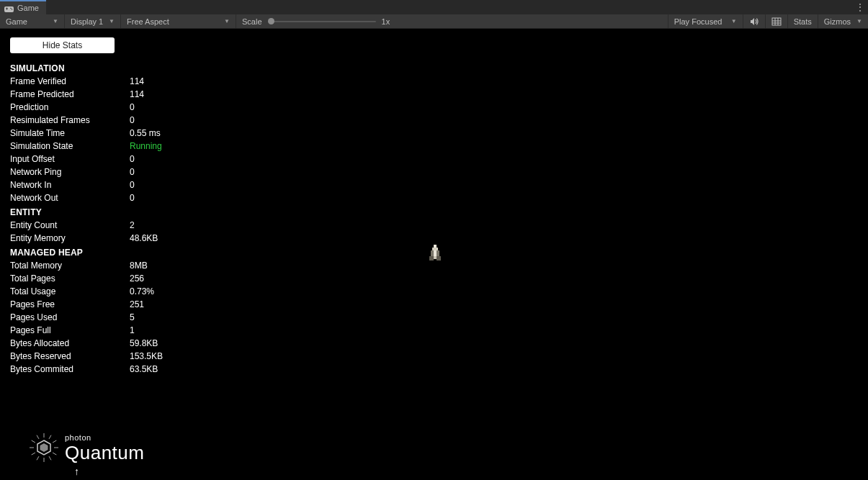  What do you see at coordinates (137, 304) in the screenshot?
I see `stat-value: 251` at bounding box center [137, 304].